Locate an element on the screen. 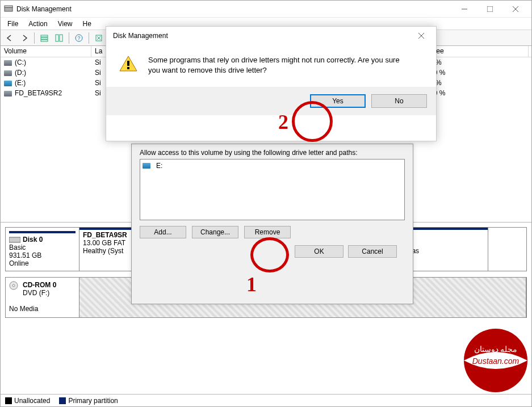  menu-action: Action is located at coordinates (37, 24).